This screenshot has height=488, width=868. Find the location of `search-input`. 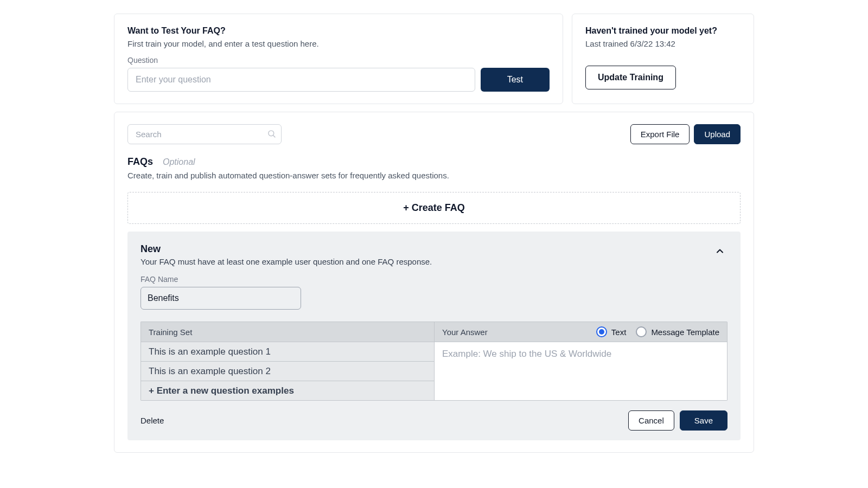

search-input is located at coordinates (205, 134).